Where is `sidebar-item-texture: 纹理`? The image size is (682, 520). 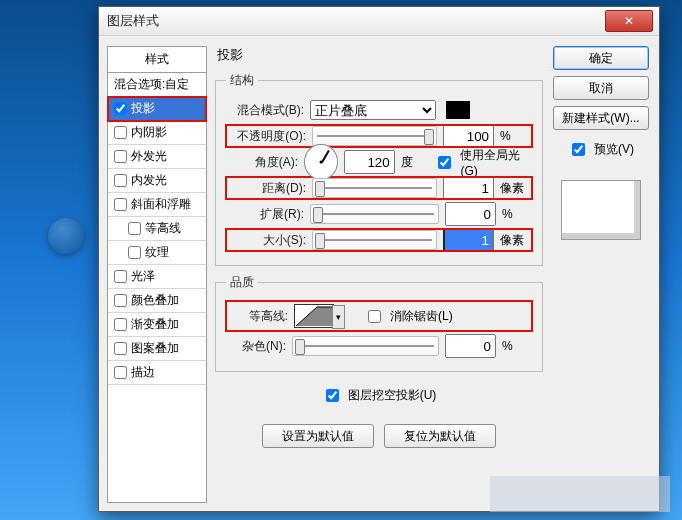 sidebar-item-texture: 纹理 is located at coordinates (157, 253).